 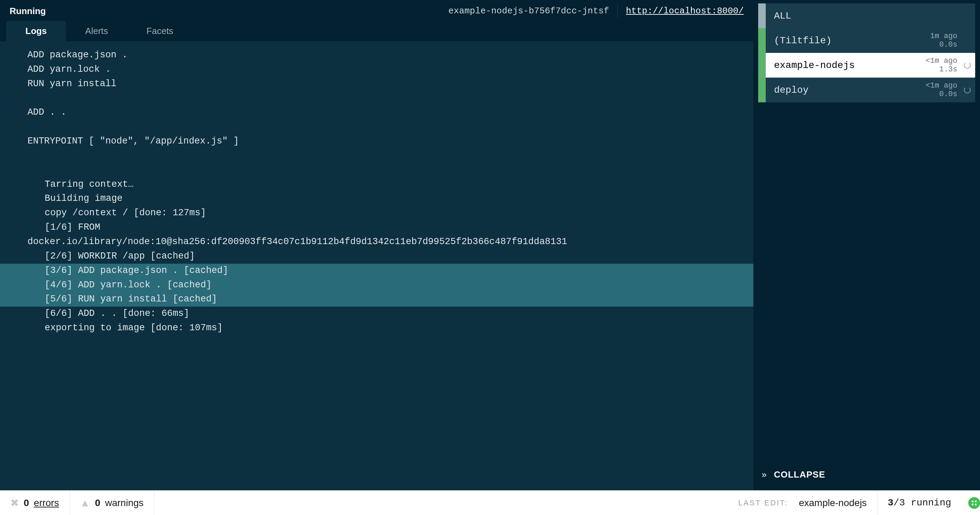 What do you see at coordinates (800, 475) in the screenshot?
I see `collapse-label: COLLAPSE` at bounding box center [800, 475].